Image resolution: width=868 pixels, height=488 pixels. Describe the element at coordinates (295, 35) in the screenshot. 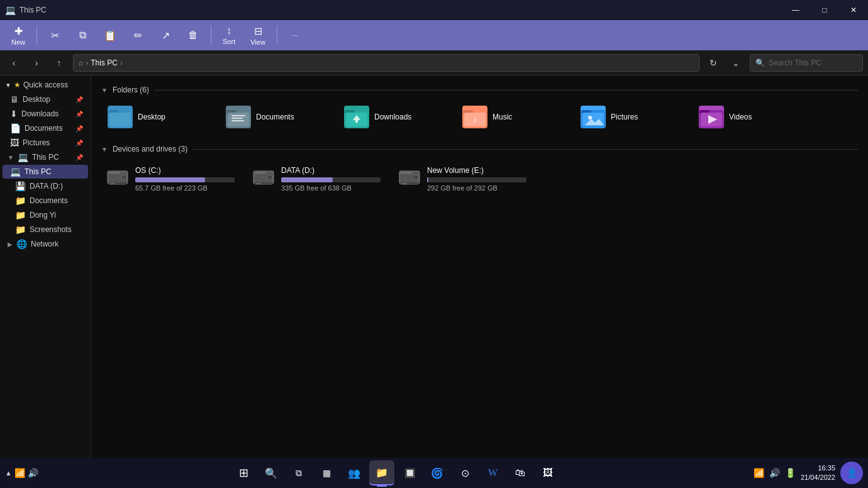

I see `more-button: ···` at that location.